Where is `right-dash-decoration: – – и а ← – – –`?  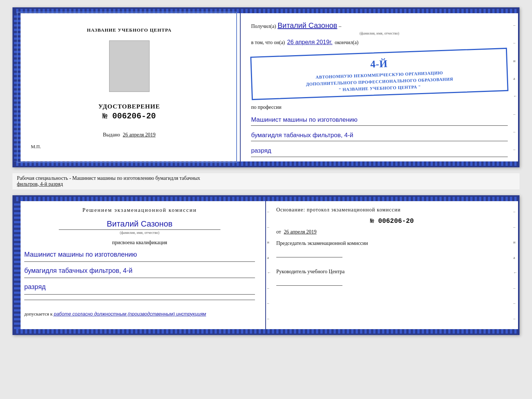
right-dash-decoration: – – и а ← – – – is located at coordinates (515, 88).